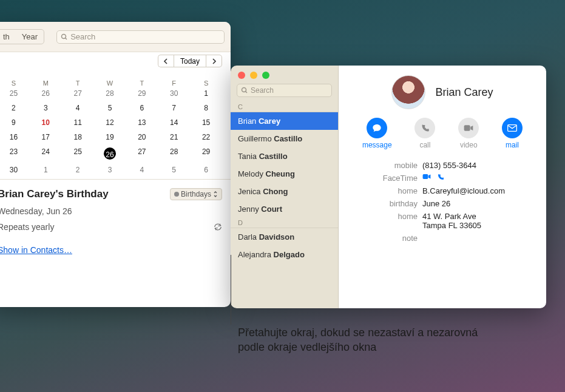  Describe the element at coordinates (284, 255) in the screenshot. I see `list-item: Alejandra Delgado` at that location.